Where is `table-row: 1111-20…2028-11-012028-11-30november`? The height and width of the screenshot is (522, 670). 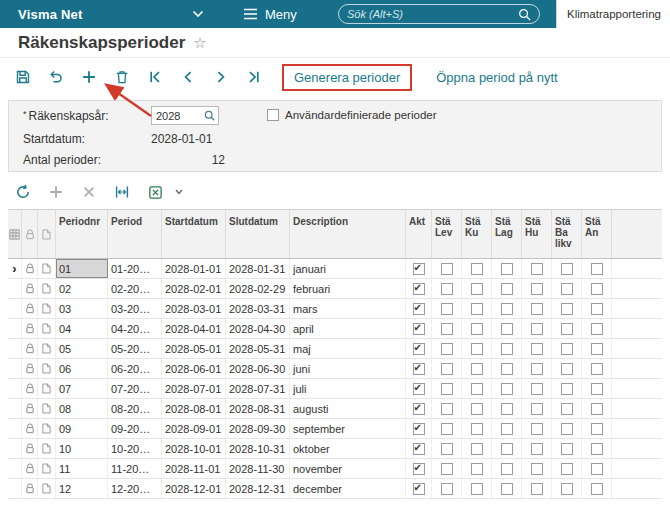
table-row: 1111-20…2028-11-012028-11-30november is located at coordinates (335, 469).